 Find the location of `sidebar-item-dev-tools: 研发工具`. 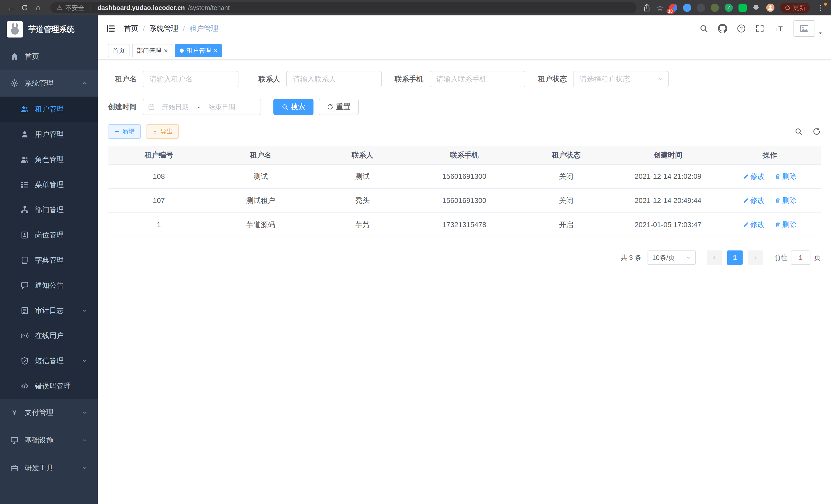

sidebar-item-dev-tools: 研发工具 is located at coordinates (49, 468).